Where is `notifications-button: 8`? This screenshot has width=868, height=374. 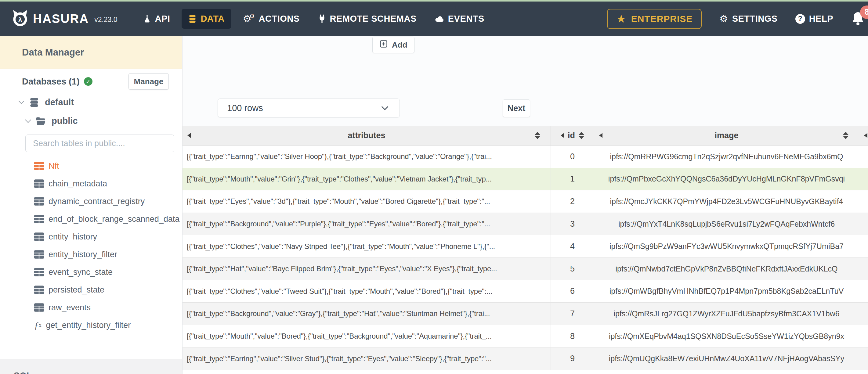
notifications-button: 8 is located at coordinates (859, 19).